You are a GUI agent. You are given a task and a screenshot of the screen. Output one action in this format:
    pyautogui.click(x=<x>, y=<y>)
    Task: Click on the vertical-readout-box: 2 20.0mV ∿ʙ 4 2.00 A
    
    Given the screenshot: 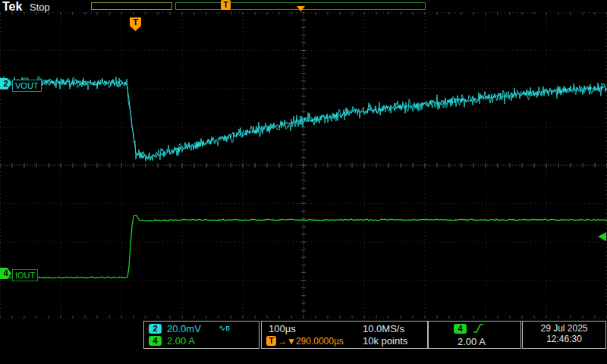 What is the action you would take?
    pyautogui.click(x=202, y=335)
    